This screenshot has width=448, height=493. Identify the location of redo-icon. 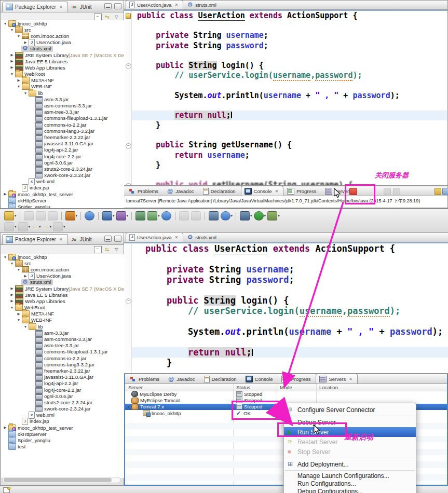
(196, 216).